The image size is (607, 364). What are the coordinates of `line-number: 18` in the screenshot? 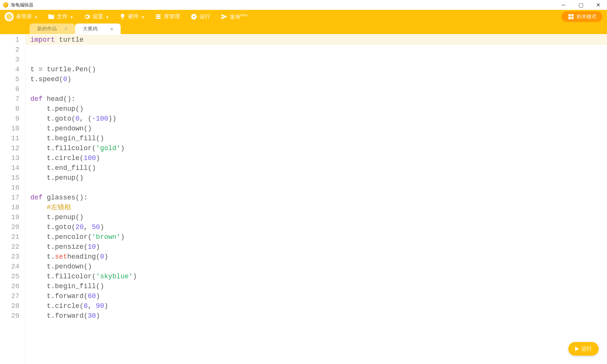 It's located at (13, 207).